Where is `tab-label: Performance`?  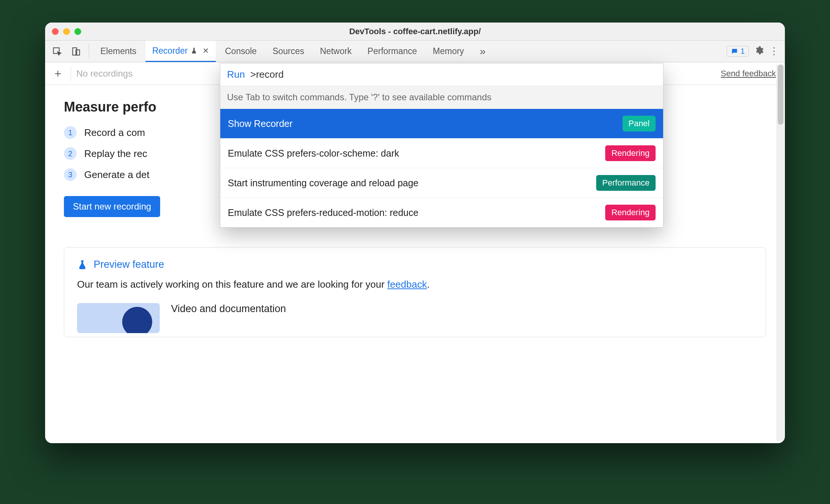 tab-label: Performance is located at coordinates (392, 51).